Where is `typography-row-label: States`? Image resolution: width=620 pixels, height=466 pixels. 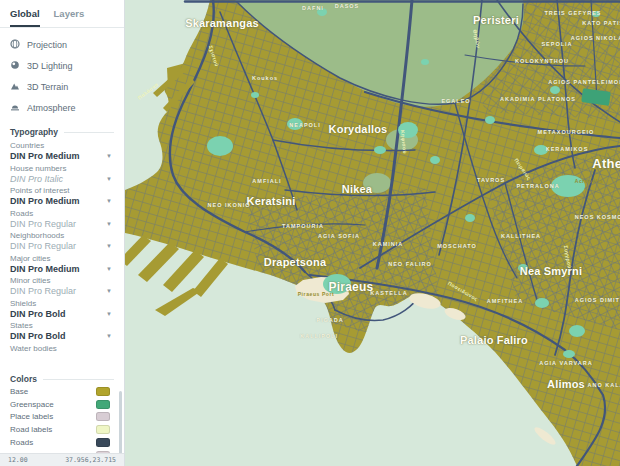 typography-row-label: States is located at coordinates (62, 326).